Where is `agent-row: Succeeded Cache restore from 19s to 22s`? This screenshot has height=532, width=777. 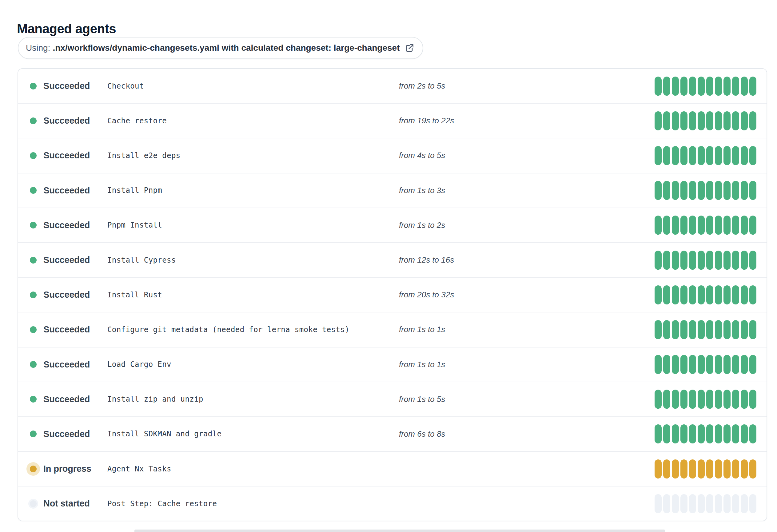 agent-row: Succeeded Cache restore from 19s to 22s is located at coordinates (393, 121).